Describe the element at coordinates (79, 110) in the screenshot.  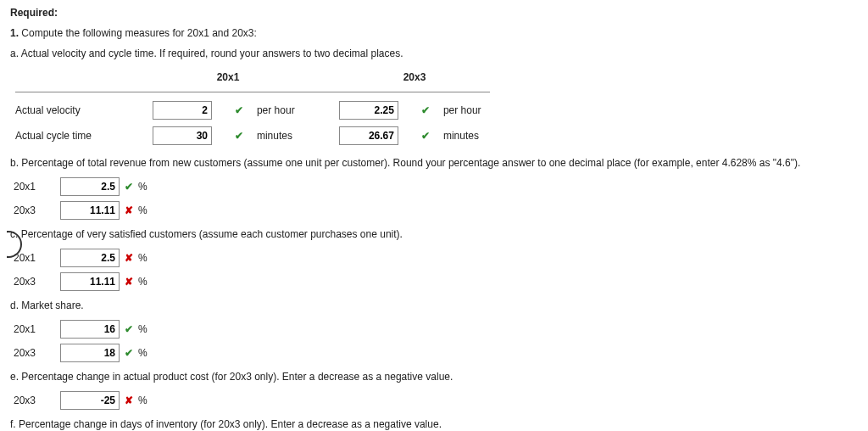
I see `label-velocity: Actual velocity` at that location.